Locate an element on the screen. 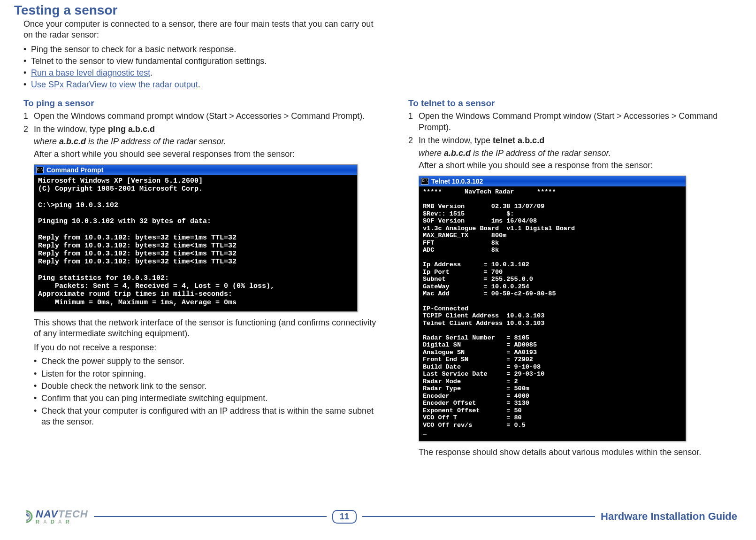 The height and width of the screenshot is (540, 756). troubleshoot-item: Double check the network link to the sen… is located at coordinates (209, 386).